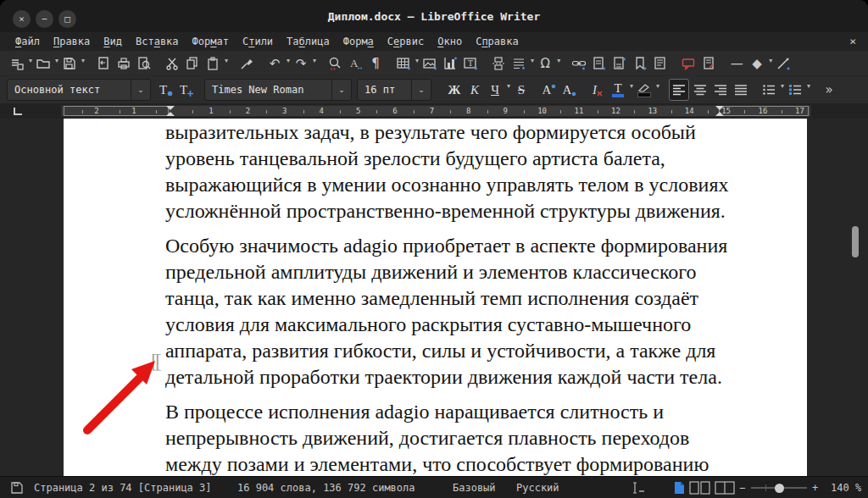 The image size is (868, 498). Describe the element at coordinates (519, 64) in the screenshot. I see `insert-field-button` at that location.